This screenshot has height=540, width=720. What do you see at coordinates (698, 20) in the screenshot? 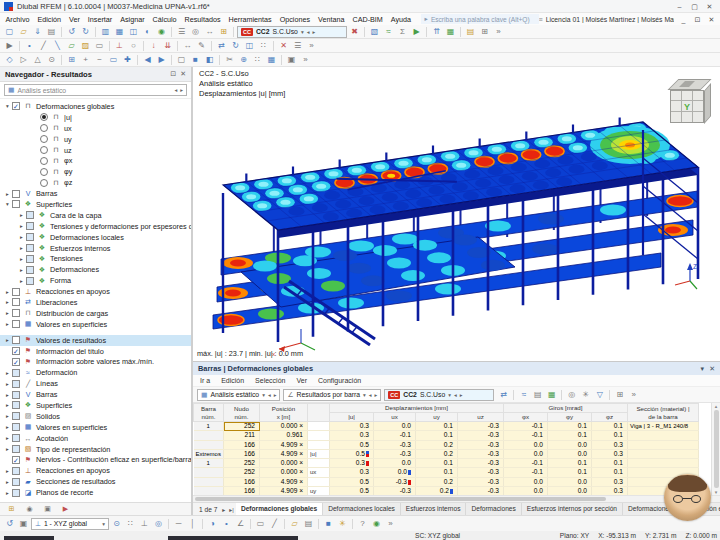
I see `mdi-restore-button: ⊡` at bounding box center [698, 20].